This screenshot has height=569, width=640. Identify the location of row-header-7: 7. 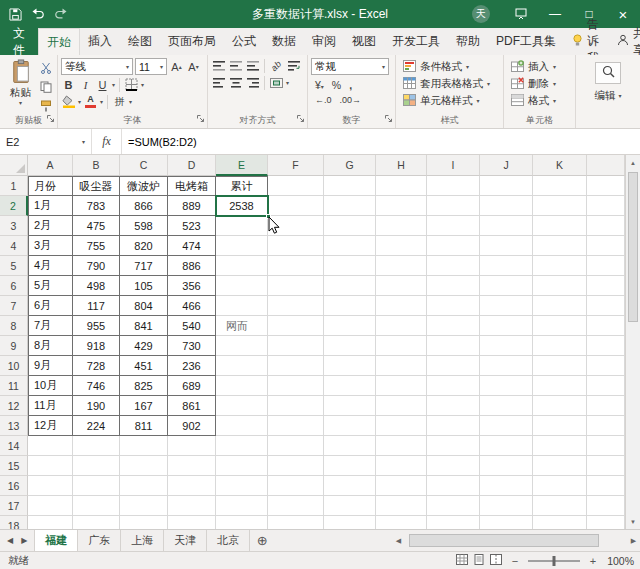
(14, 306).